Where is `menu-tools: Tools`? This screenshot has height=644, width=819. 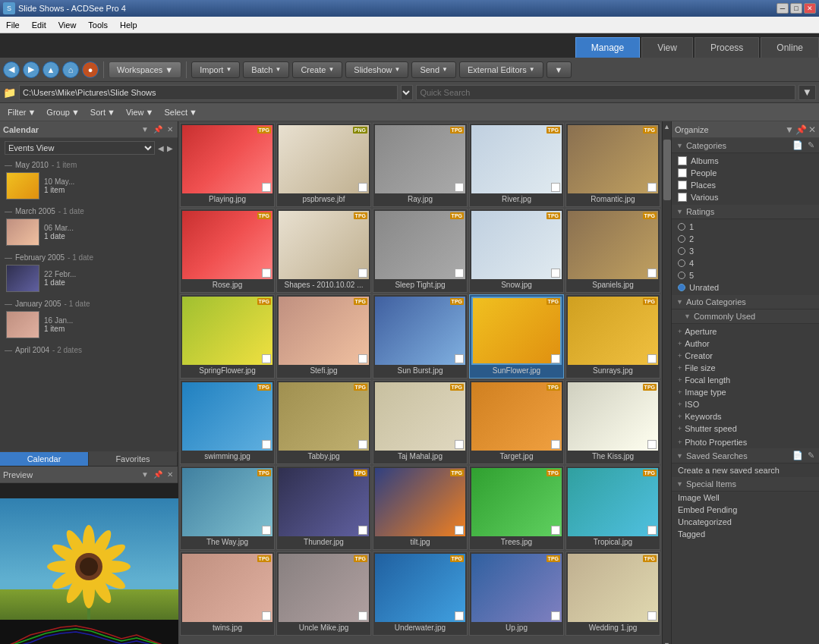
menu-tools: Tools is located at coordinates (98, 24).